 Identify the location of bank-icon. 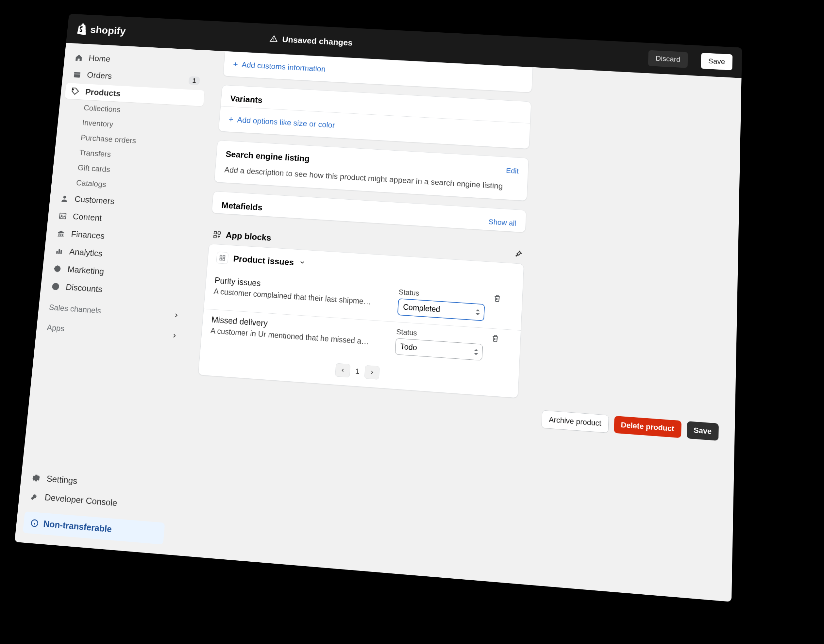
(61, 234).